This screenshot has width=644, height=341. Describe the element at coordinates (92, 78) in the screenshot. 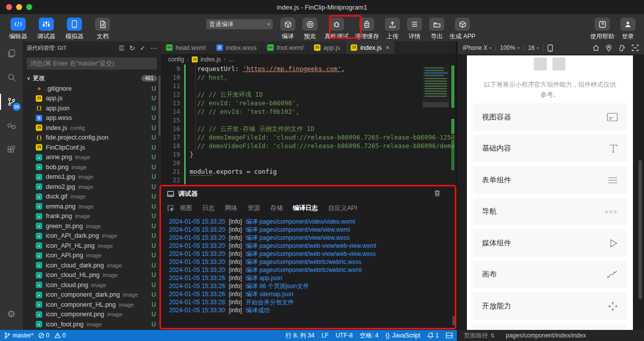

I see `changes-section-header: ∨ 更改 461` at that location.